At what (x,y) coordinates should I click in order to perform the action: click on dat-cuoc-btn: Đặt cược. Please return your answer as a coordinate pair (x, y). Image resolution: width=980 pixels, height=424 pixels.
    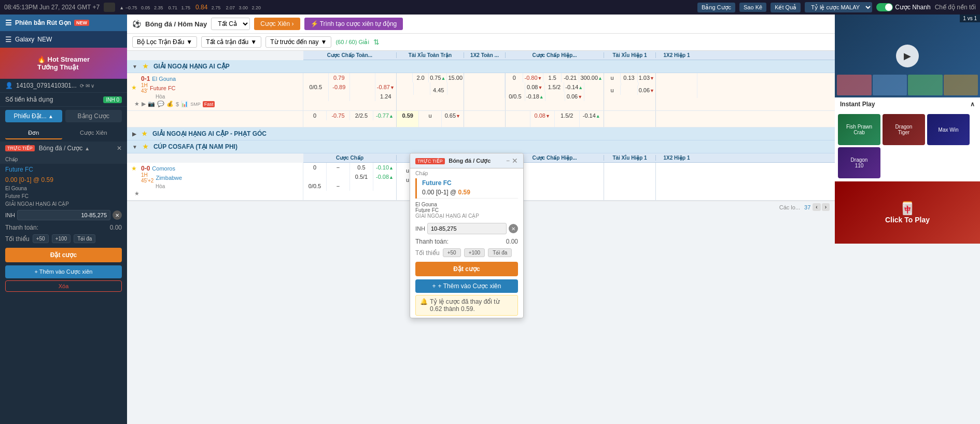
    Looking at the image, I should click on (63, 255).